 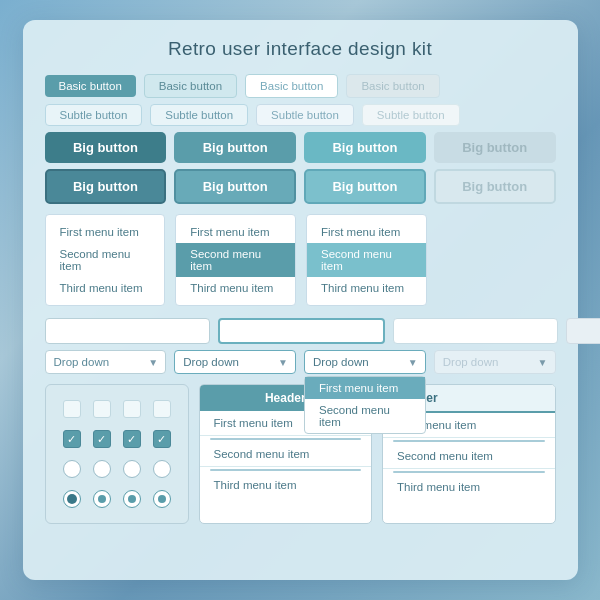 I want to click on subtle-button-1: Subtle button, so click(x=94, y=115).